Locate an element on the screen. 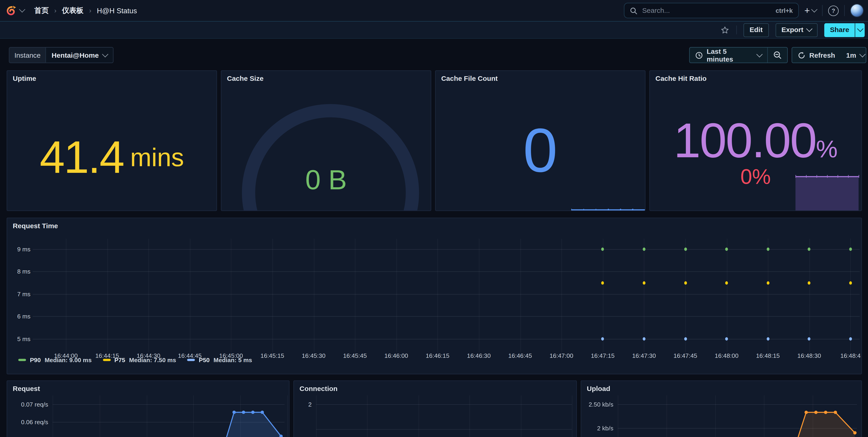 The image size is (868, 437). upload-chart: 2.50 kb/s2 kb/s is located at coordinates (721, 409).